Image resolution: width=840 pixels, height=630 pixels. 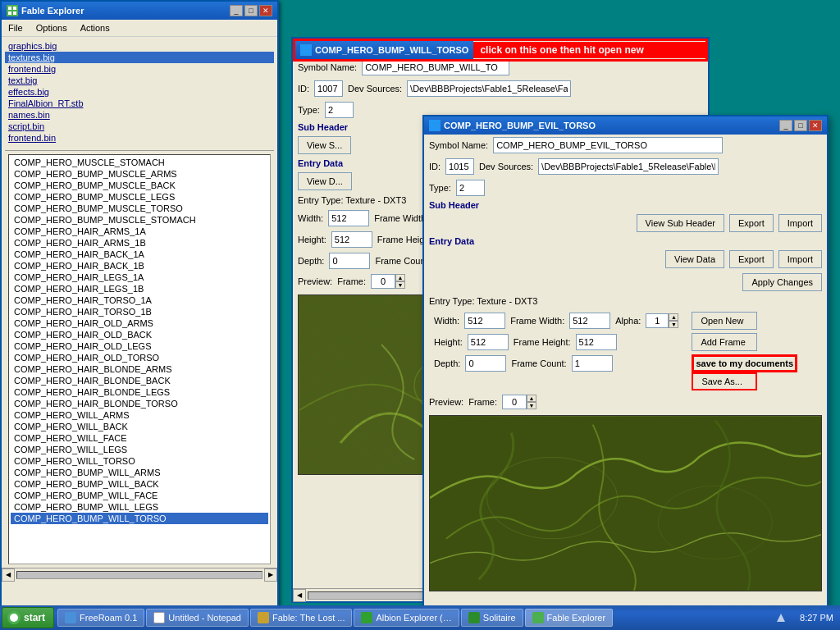 I want to click on close-button: ✕, so click(x=266, y=11).